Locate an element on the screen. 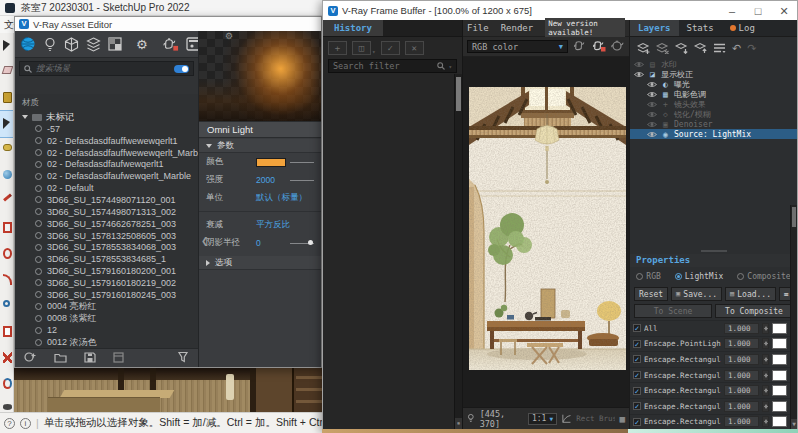 This screenshot has height=433, width=798. save-layers-icon is located at coordinates (682, 48).